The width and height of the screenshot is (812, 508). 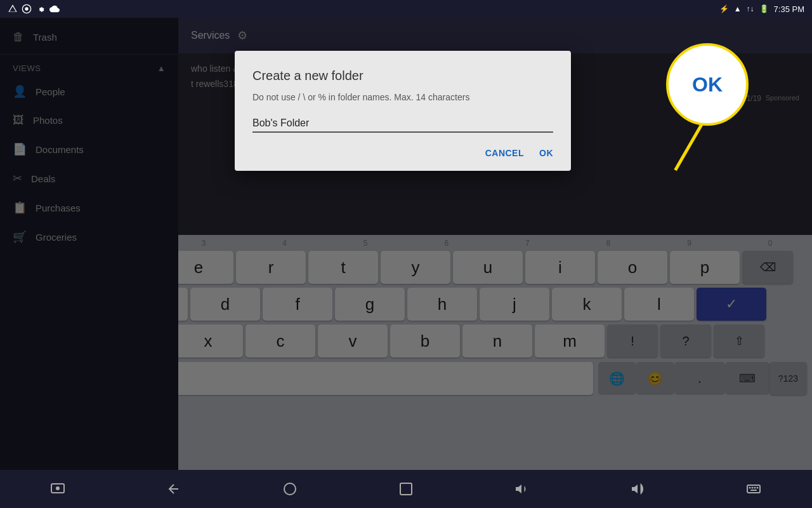 What do you see at coordinates (58, 489) in the screenshot?
I see `nav-screenshot` at bounding box center [58, 489].